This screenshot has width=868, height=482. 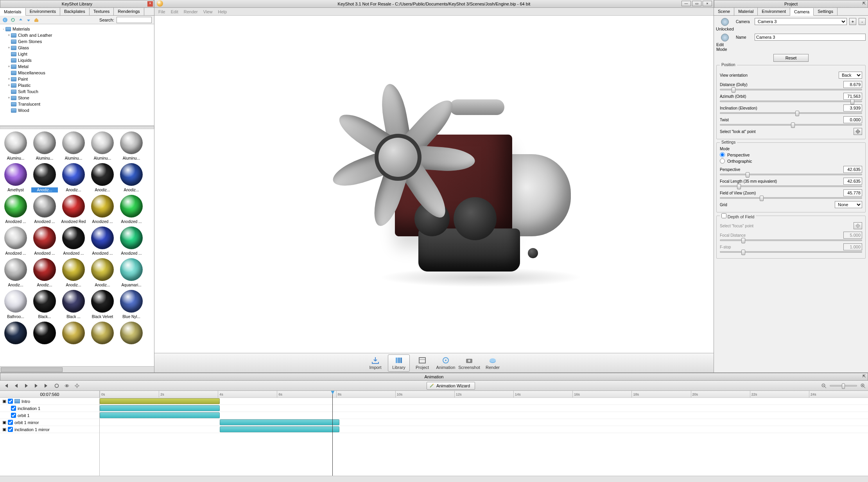 What do you see at coordinates (16, 304) in the screenshot?
I see `material-swatch: Bathroo...` at bounding box center [16, 304].